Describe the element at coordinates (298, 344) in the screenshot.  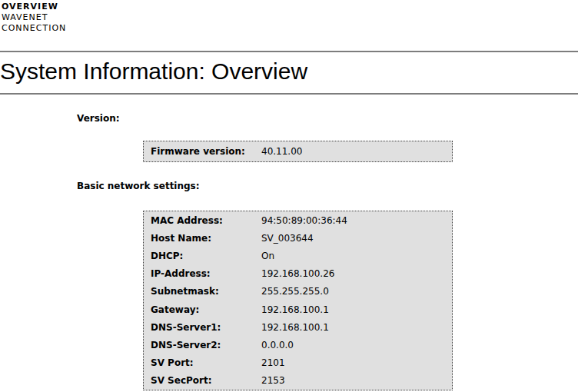
I see `table-row: DNS-Server2: 0.0.0.0` at that location.